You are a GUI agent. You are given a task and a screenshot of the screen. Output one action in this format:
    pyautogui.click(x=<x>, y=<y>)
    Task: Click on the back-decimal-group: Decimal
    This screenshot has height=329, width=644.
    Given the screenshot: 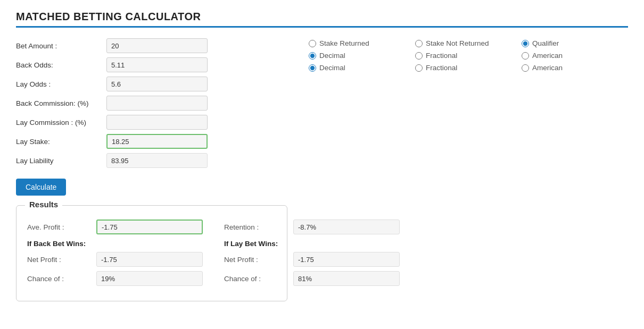 What is the action you would take?
    pyautogui.click(x=362, y=55)
    